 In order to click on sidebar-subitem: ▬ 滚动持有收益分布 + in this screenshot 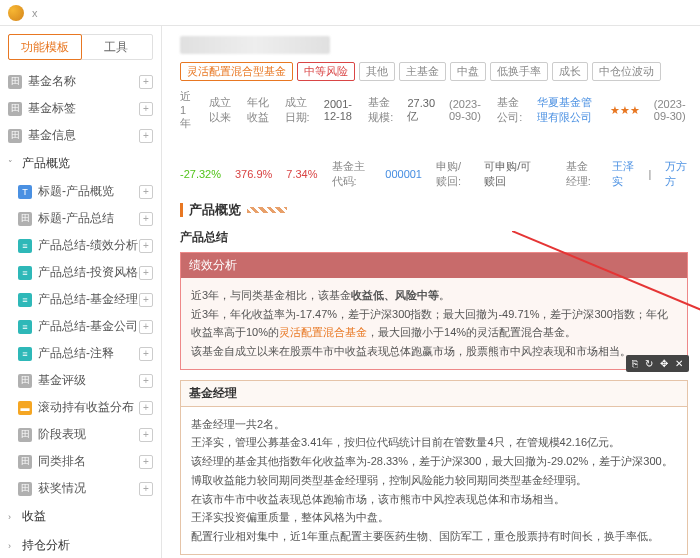, I will do `click(80, 408)`.